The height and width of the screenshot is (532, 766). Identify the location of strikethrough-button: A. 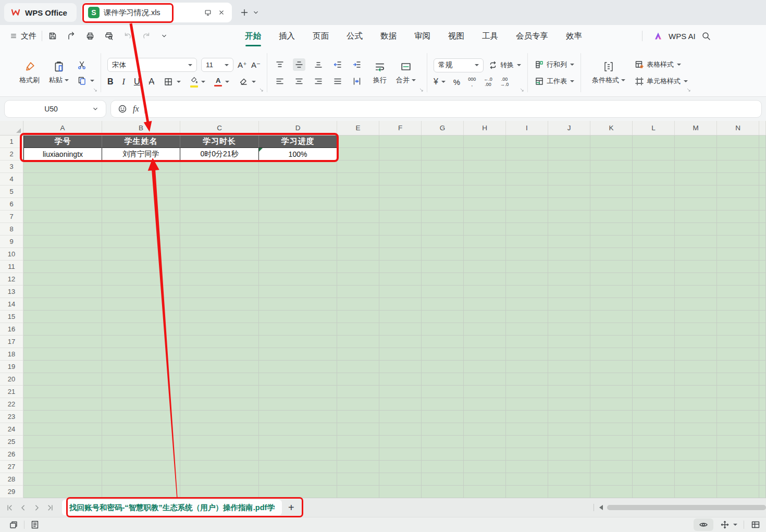
(151, 82).